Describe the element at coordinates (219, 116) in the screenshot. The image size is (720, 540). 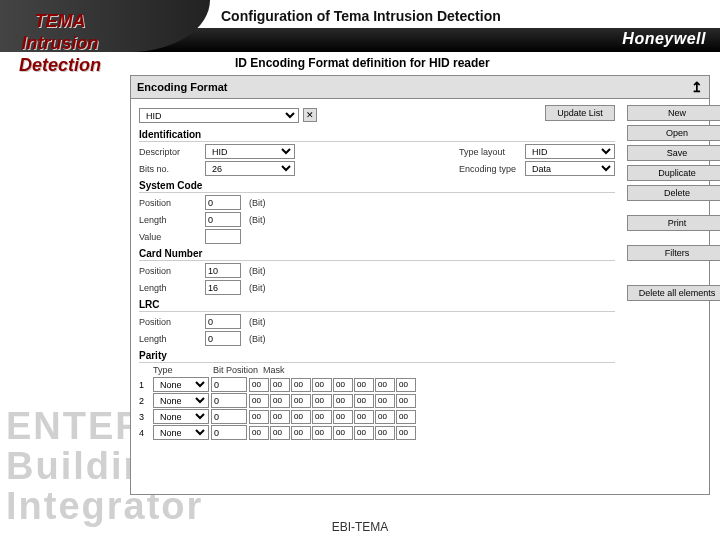
I see `format-select: HID` at that location.